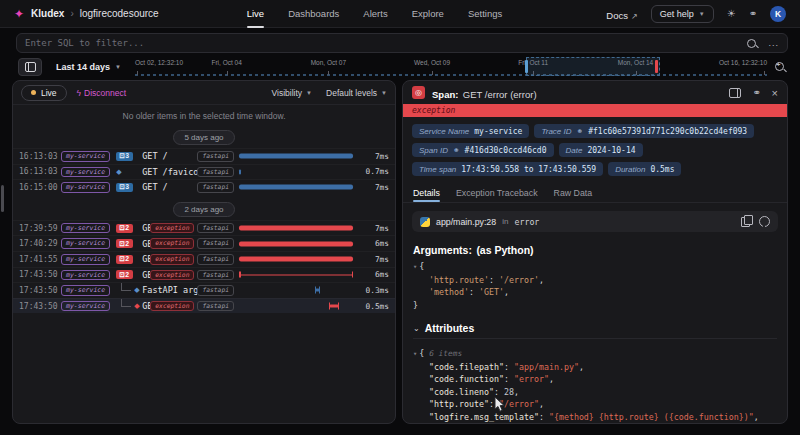 The width and height of the screenshot is (800, 435). Describe the element at coordinates (668, 132) in the screenshot. I see `meta-chip-value: #f1c60e57391d771c290c0b22cd4ef093` at that location.